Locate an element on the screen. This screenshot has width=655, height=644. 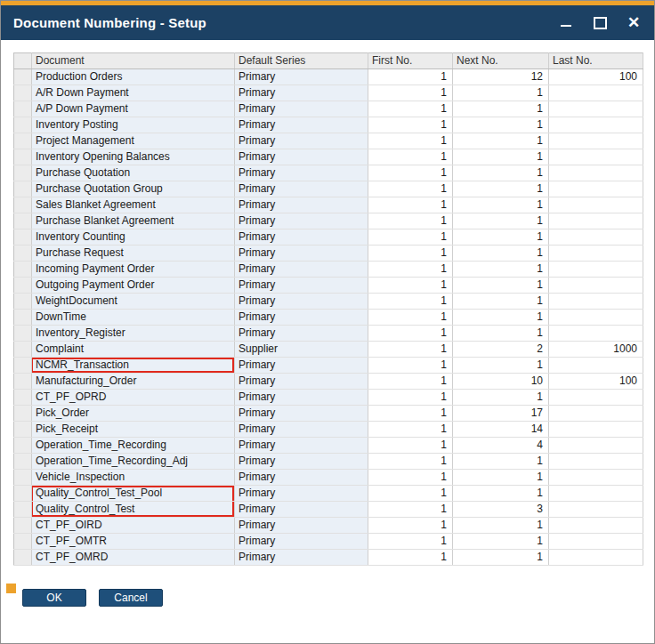
last-no-cell: 1000 is located at coordinates (596, 350).